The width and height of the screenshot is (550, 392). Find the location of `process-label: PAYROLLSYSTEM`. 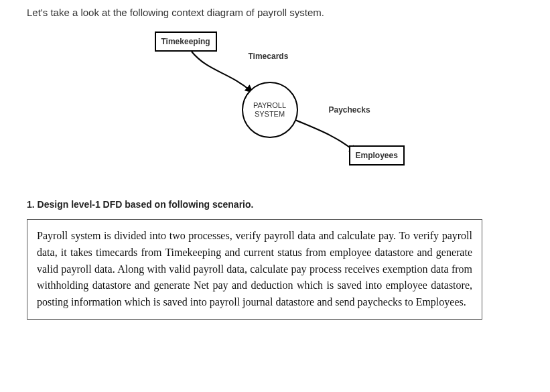

process-label: PAYROLLSYSTEM is located at coordinates (269, 110).